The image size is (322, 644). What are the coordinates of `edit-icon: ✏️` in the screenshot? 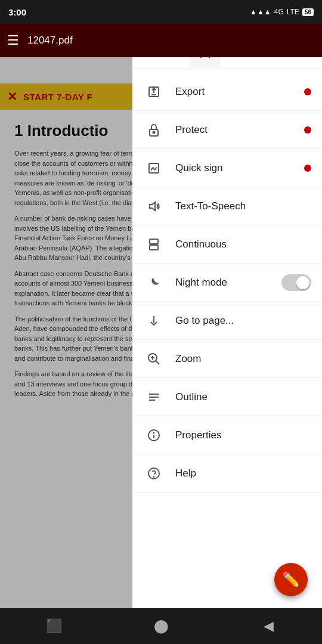 It's located at (291, 580).